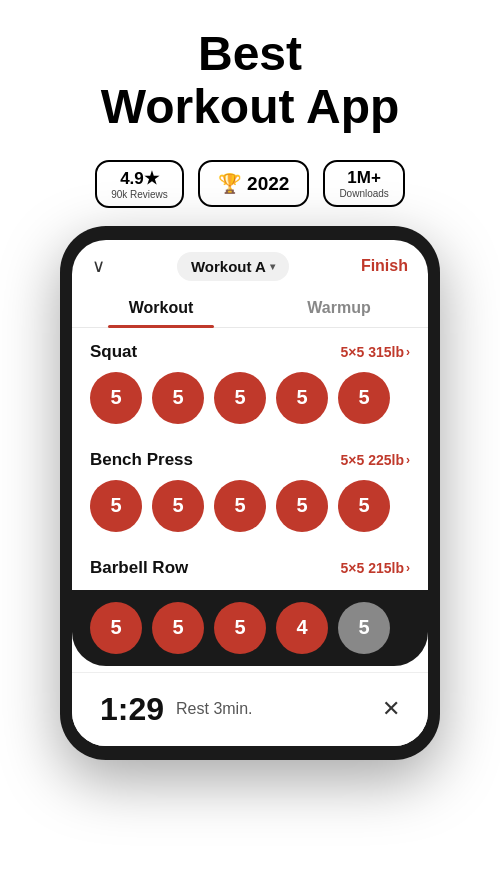 The height and width of the screenshot is (889, 500). I want to click on timer-left: 1:29 Rest 3min., so click(176, 710).